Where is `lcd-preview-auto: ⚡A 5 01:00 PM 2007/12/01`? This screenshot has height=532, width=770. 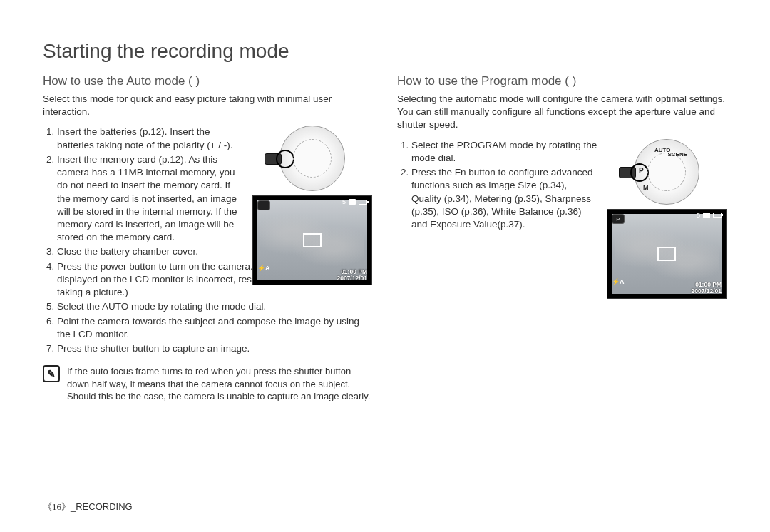
lcd-preview-auto: ⚡A 5 01:00 PM 2007/12/01 is located at coordinates (312, 240).